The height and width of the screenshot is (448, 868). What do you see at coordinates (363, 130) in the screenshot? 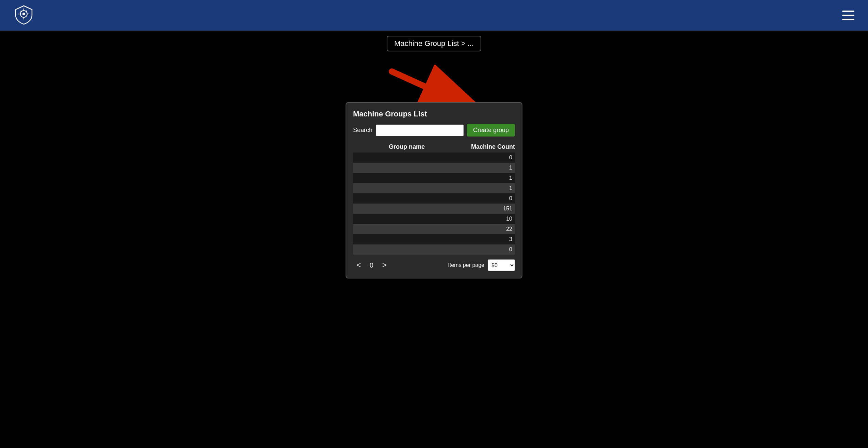
I see `search-label: Search` at bounding box center [363, 130].